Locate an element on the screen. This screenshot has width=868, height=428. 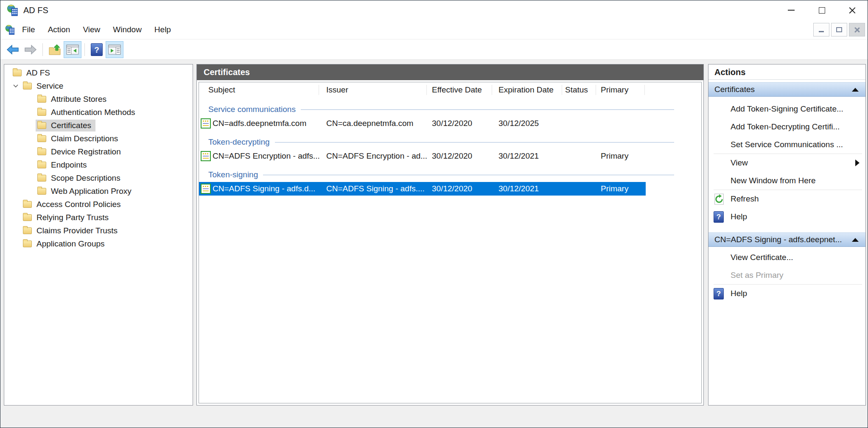
tree-item-claim-descriptions: Claim Descriptions is located at coordinates (98, 138).